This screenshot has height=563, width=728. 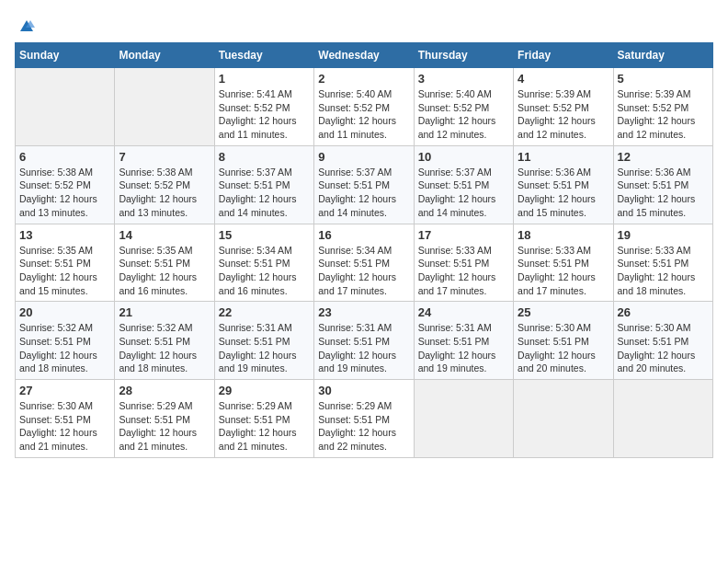 What do you see at coordinates (364, 263) in the screenshot?
I see `calendar-week-row: 13Sunrise: 5:35 AMSunset: 5:51 PMDayligh…` at bounding box center [364, 263].